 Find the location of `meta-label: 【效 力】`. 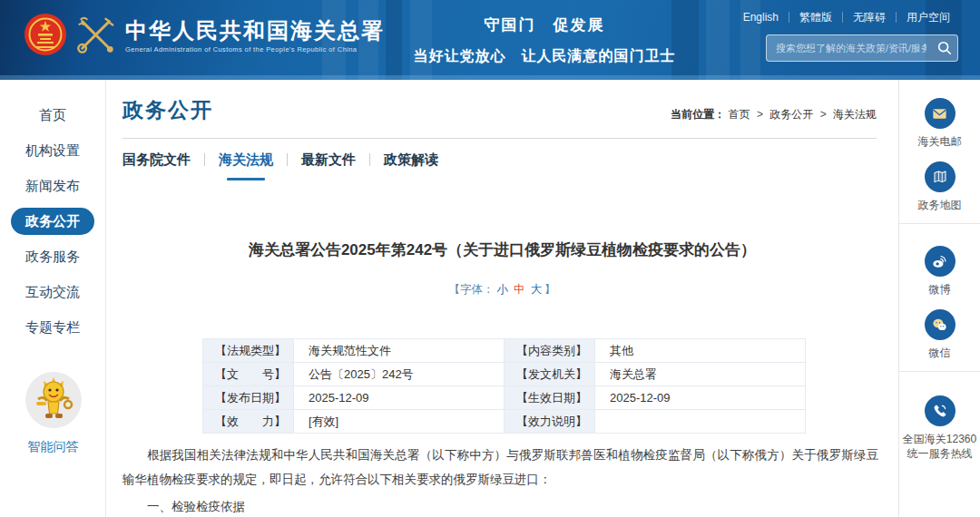

meta-label: 【效 力】 is located at coordinates (249, 422).